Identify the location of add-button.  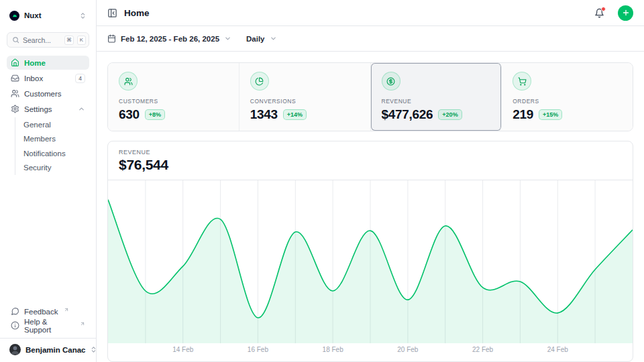
(625, 13).